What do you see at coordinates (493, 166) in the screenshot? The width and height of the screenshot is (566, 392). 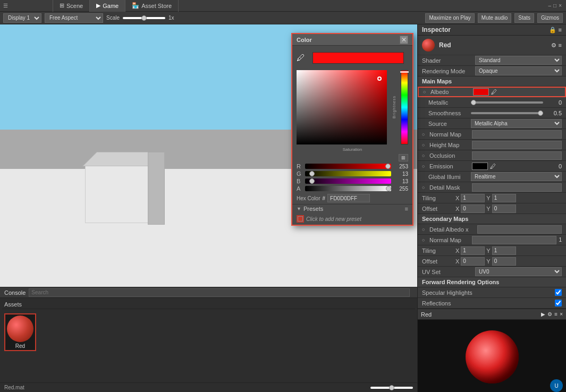 I see `emission-eyedropper-icon: 🖊` at bounding box center [493, 166].